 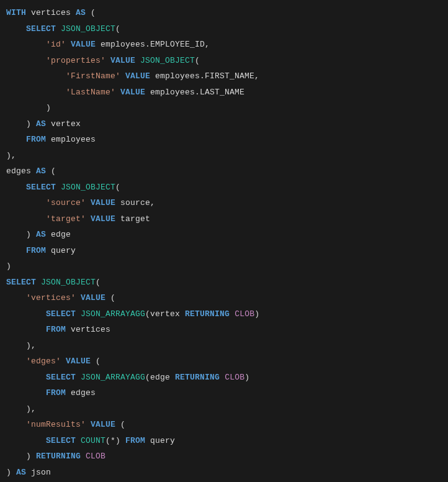 What do you see at coordinates (224, 93) in the screenshot?
I see `code-line: 'LastName' VALUE employees.LAST_NAME` at bounding box center [224, 93].